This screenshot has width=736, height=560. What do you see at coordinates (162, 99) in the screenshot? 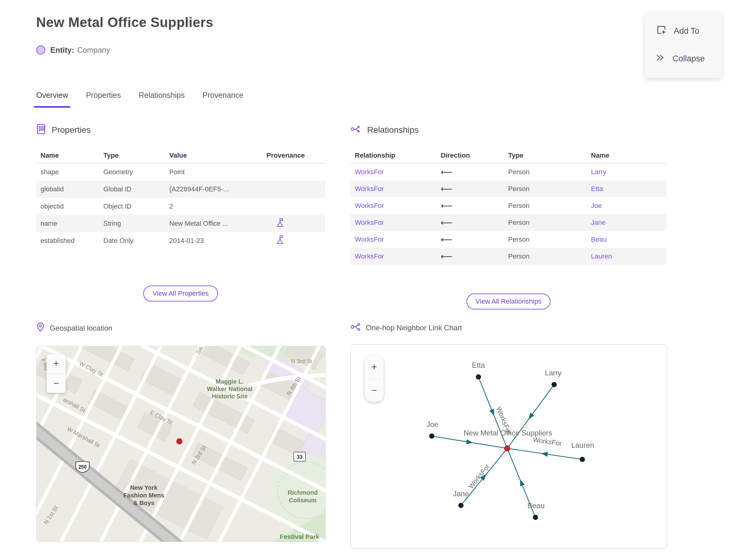
I see `tab-relationships: Relationships` at bounding box center [162, 99].